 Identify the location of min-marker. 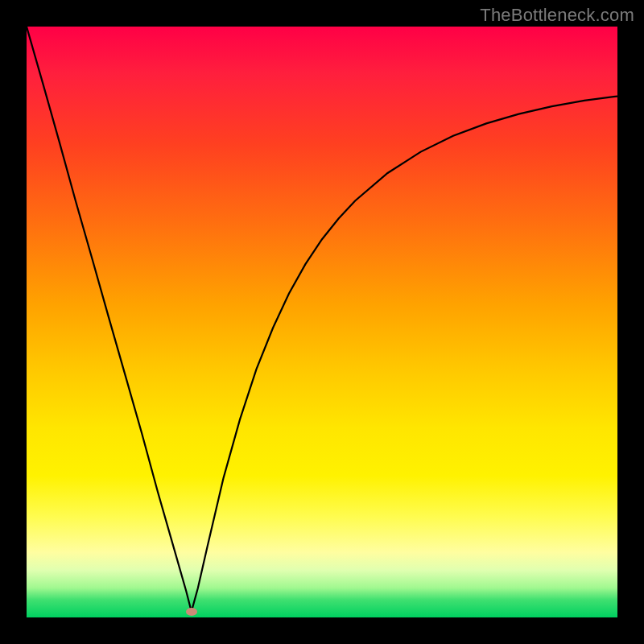
(192, 612).